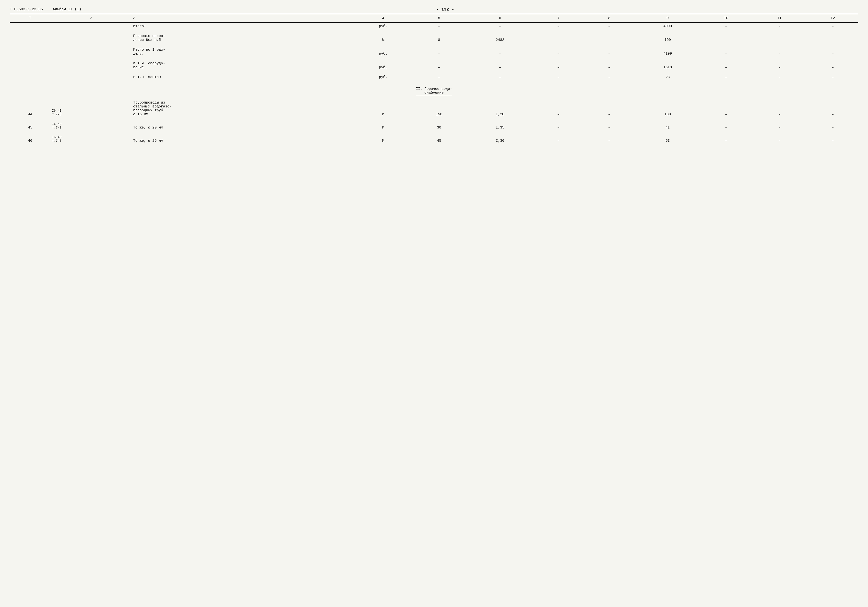 The height and width of the screenshot is (607, 868). I want to click on cell-r4-c9: 23, so click(668, 77).